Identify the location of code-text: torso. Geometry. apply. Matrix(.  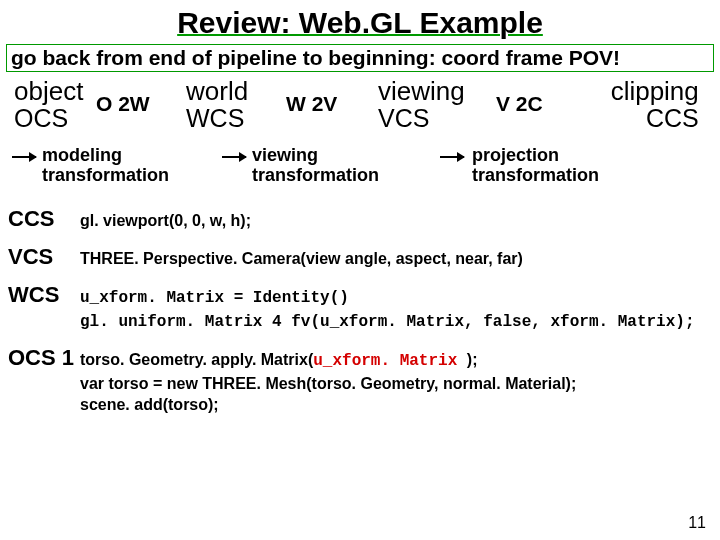
(196, 360).